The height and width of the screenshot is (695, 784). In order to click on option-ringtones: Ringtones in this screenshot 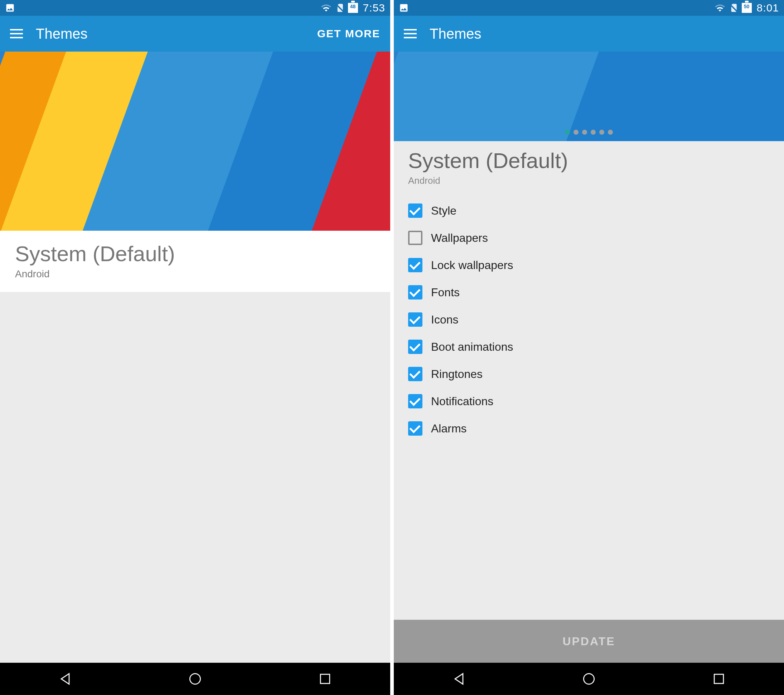, I will do `click(589, 374)`.